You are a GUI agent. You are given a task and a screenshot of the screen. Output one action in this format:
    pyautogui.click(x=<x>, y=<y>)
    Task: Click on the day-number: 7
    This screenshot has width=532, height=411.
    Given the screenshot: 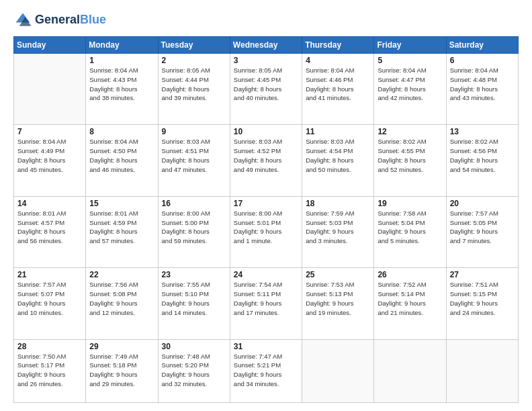 What is the action you would take?
    pyautogui.click(x=50, y=132)
    